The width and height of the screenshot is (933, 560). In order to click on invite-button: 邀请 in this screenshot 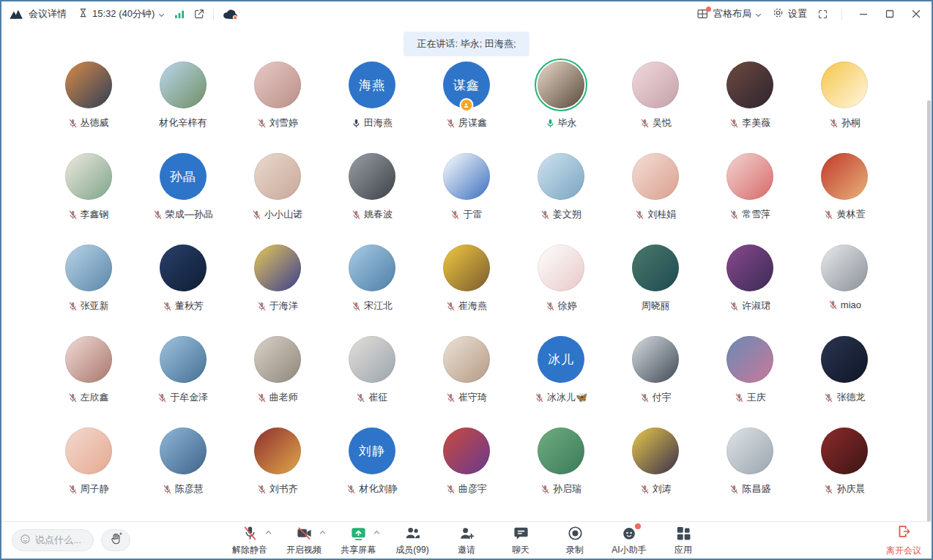, I will do `click(466, 540)`.